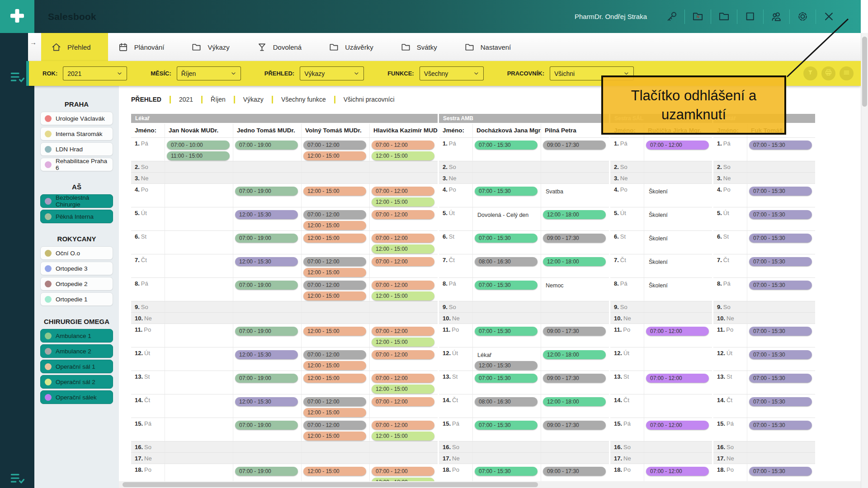 The width and height of the screenshot is (868, 488). I want to click on gear-icon, so click(803, 16).